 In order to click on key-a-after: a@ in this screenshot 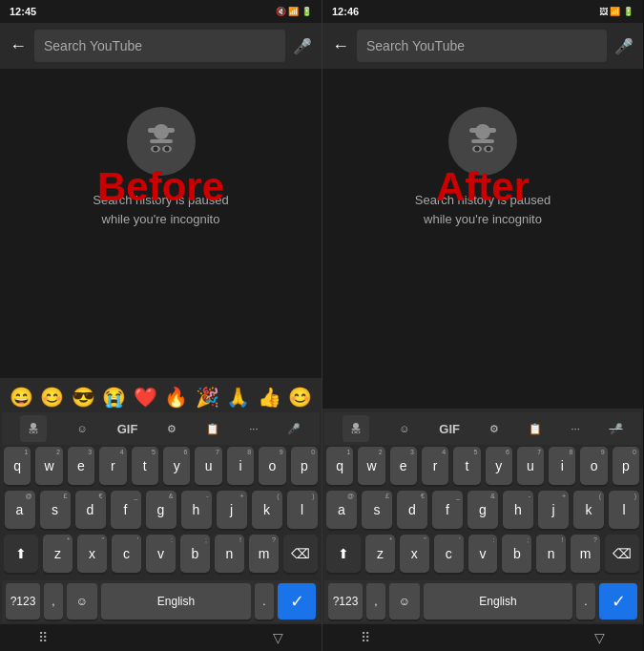, I will do `click(342, 510)`.